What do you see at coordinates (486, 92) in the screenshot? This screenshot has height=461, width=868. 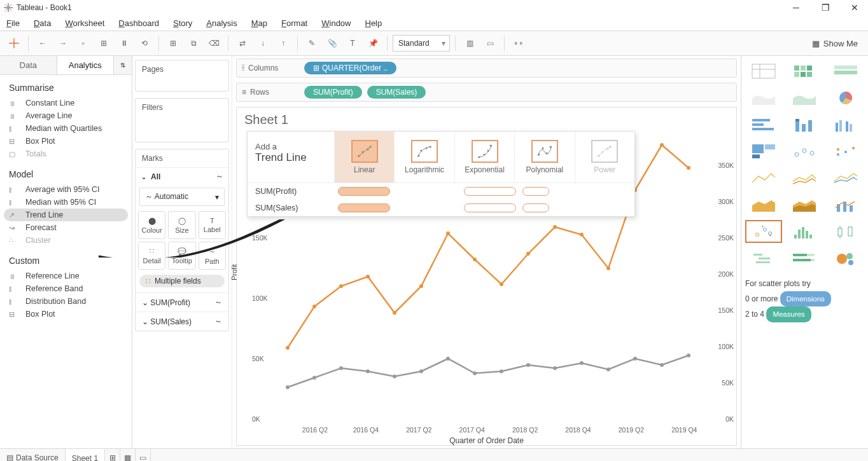 I see `rows-shelf: ≡Rows SUM(Profit) SUM(Sales)` at bounding box center [486, 92].